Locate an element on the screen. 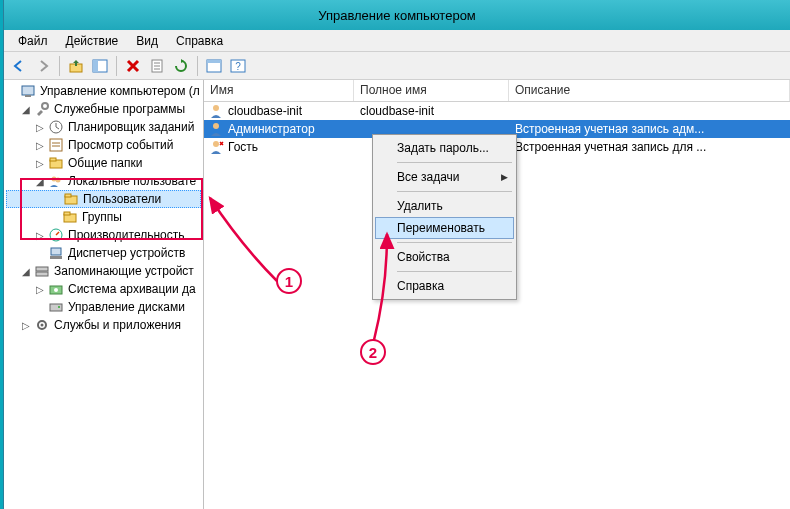 The image size is (790, 509). backup-icon is located at coordinates (56, 289).